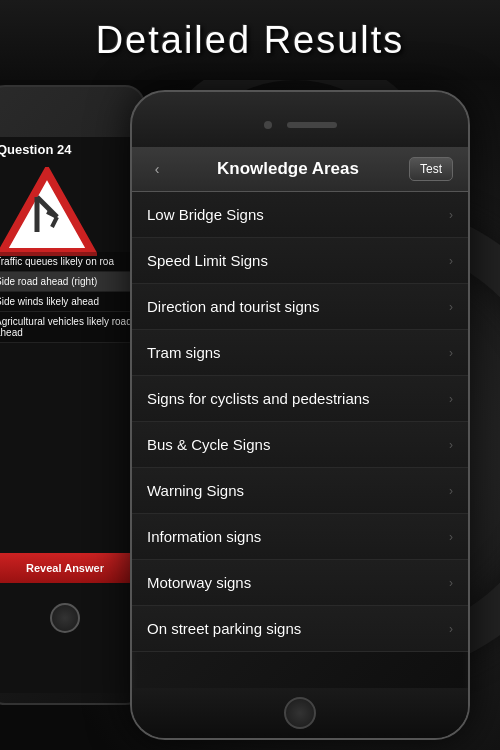  Describe the element at coordinates (300, 353) in the screenshot. I see `list-item-tram: Tram signs ›` at that location.